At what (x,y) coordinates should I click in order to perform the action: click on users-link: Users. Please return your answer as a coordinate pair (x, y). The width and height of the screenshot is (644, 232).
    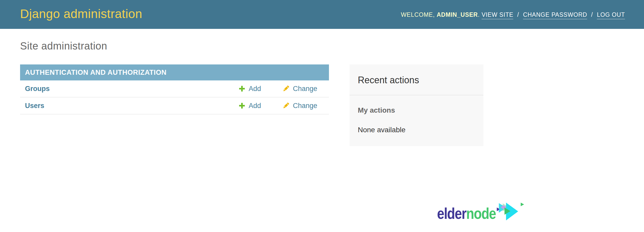
    Looking at the image, I should click on (34, 106).